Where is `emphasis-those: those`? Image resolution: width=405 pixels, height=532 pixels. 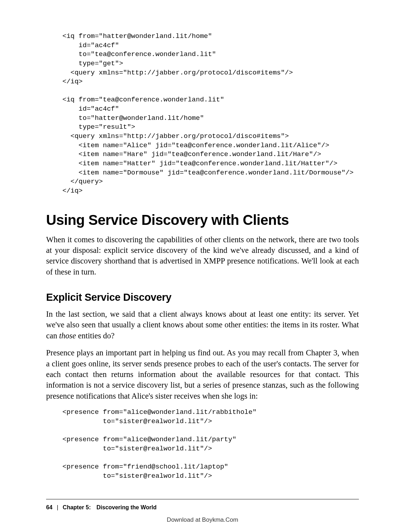
emphasis-those: those is located at coordinates (68, 336).